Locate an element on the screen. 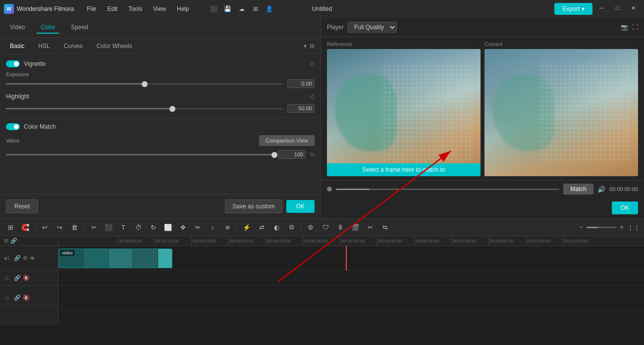 The image size is (644, 345). playback-timeline is located at coordinates (448, 189).